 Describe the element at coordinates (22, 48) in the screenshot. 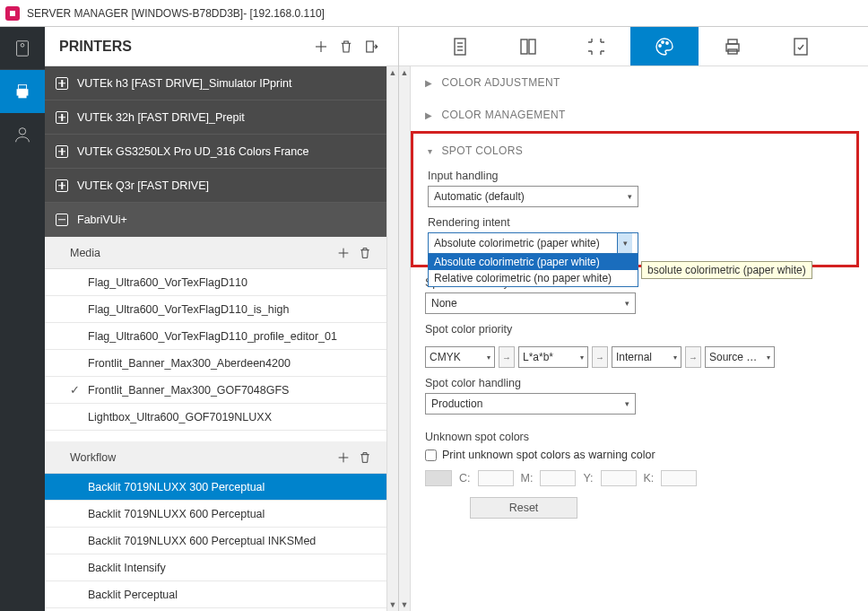

I see `rail-power` at that location.